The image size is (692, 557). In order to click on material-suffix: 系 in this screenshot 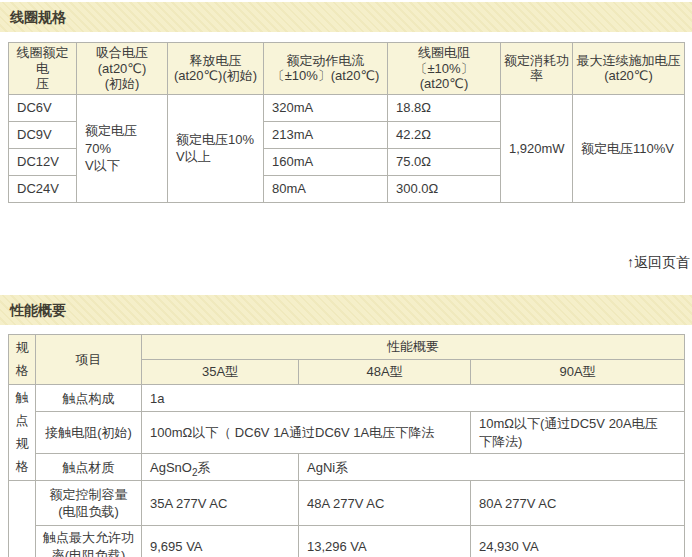, I will do `click(204, 468)`.